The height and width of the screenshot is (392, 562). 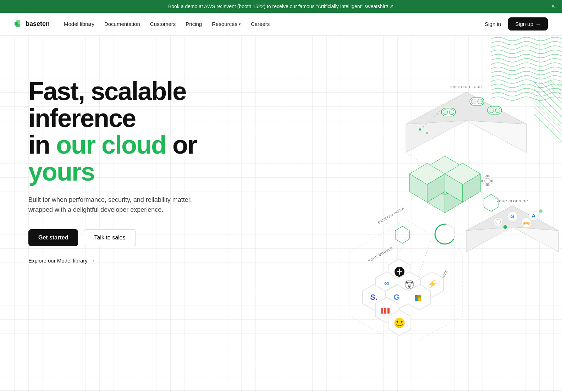 What do you see at coordinates (110, 238) in the screenshot?
I see `talk-to-sales-button: Talk to sales` at bounding box center [110, 238].